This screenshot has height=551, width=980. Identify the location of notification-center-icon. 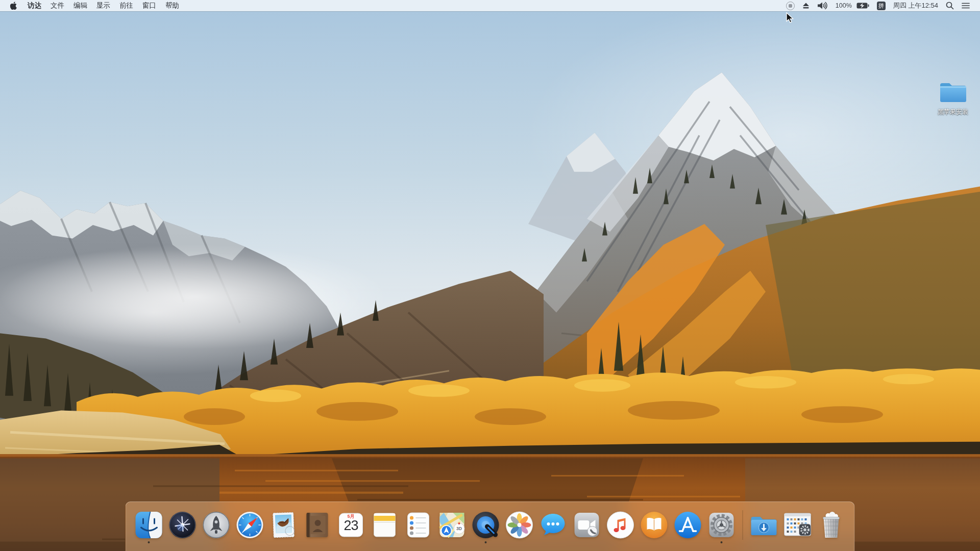
(966, 6).